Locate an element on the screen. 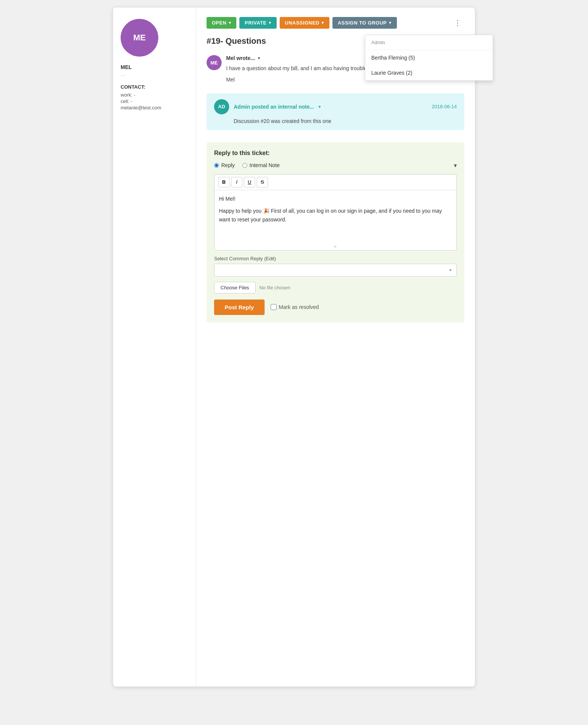  private-button: PRIVATE is located at coordinates (258, 23).